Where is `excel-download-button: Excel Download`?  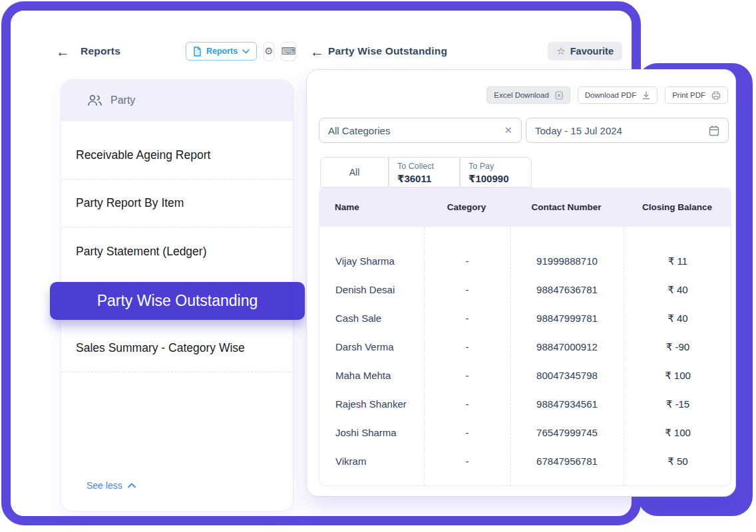 excel-download-button: Excel Download is located at coordinates (528, 95).